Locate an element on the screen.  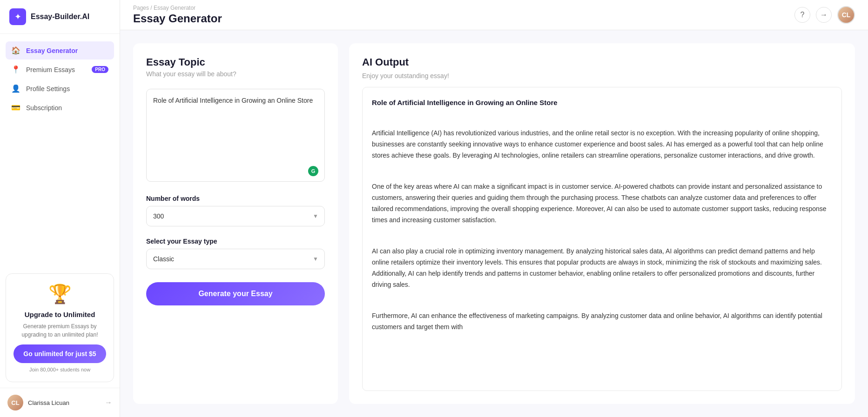
ai-output-title: AI Output is located at coordinates (602, 62).